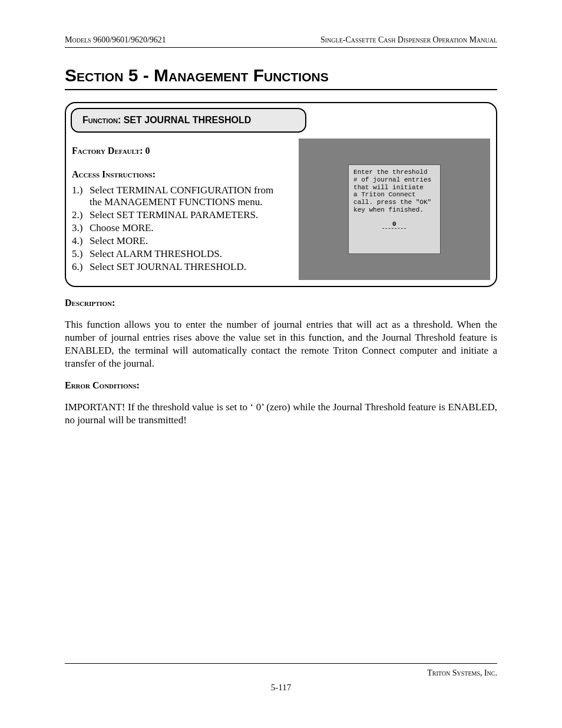  What do you see at coordinates (395, 209) in the screenshot?
I see `terminal-screenshot: Enter the threshold # of journal entries…` at bounding box center [395, 209].